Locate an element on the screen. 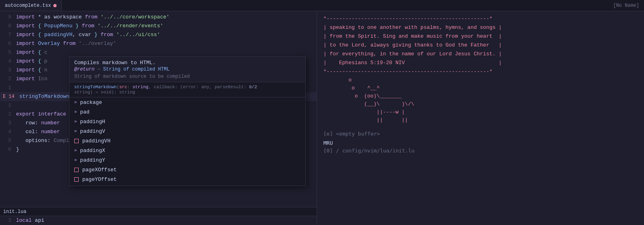  ac-list: » package » pad » paddingH » paddingV is located at coordinates (187, 142).